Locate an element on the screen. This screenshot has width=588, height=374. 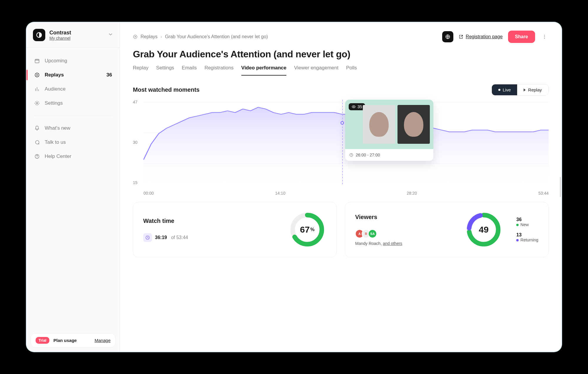
sidebar-item-upcoming: Upcoming is located at coordinates (73, 61).